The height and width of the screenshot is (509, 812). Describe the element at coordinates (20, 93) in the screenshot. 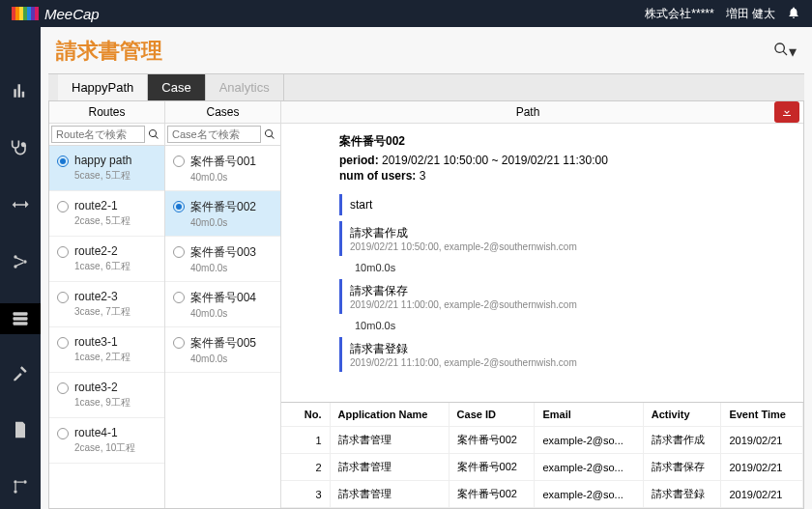

I see `nav-chart-icon` at that location.